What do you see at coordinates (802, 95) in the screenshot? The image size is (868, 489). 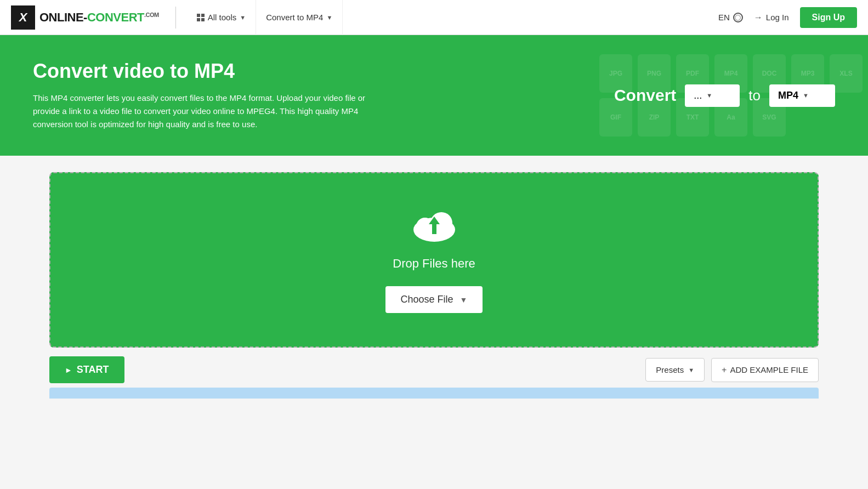 I see `to-format-select: MP4 ▼` at bounding box center [802, 95].